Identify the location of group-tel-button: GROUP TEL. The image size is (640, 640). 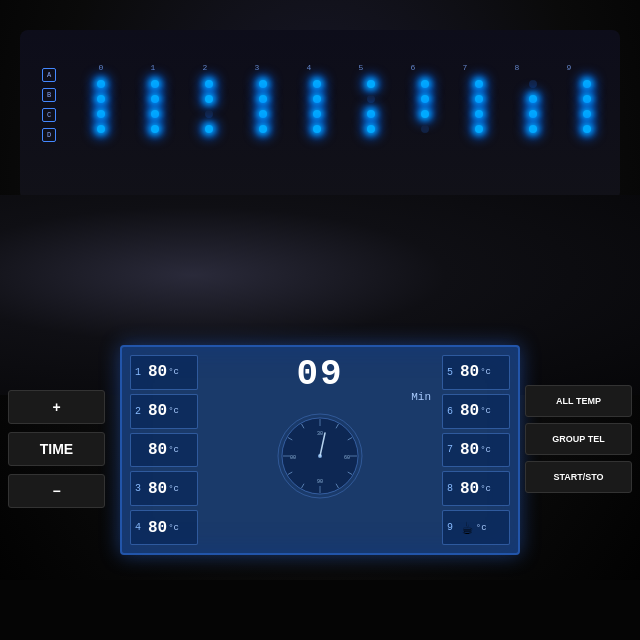
(578, 439).